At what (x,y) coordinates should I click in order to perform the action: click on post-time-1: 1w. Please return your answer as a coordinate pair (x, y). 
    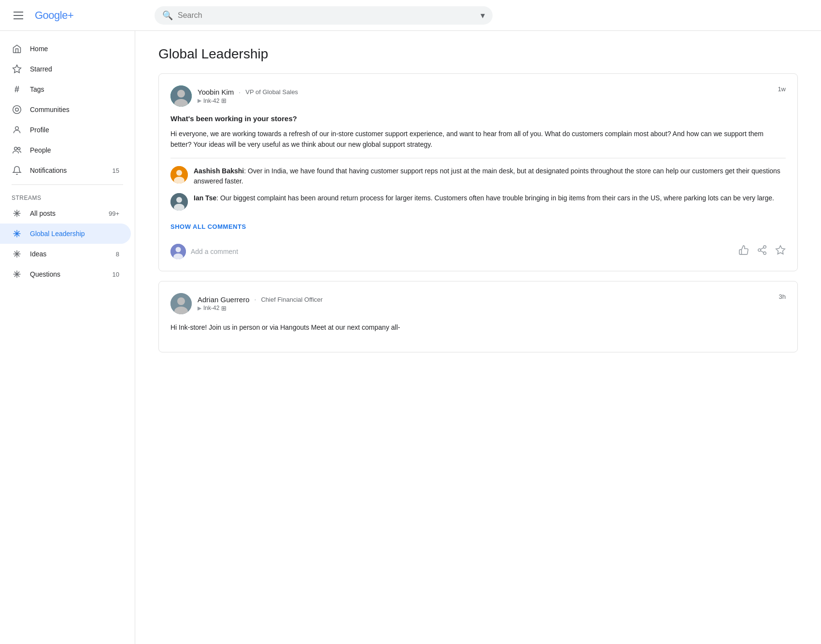
    Looking at the image, I should click on (781, 89).